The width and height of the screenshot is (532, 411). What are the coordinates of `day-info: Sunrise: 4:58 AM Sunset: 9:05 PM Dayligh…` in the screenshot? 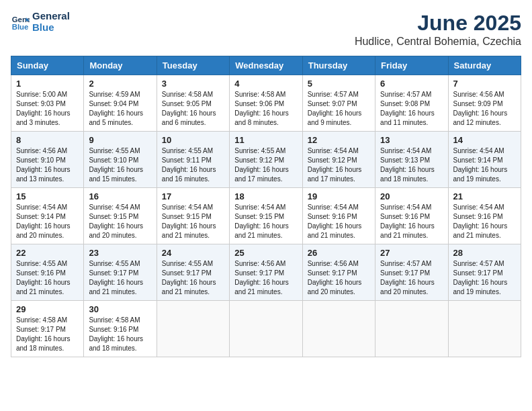 It's located at (193, 109).